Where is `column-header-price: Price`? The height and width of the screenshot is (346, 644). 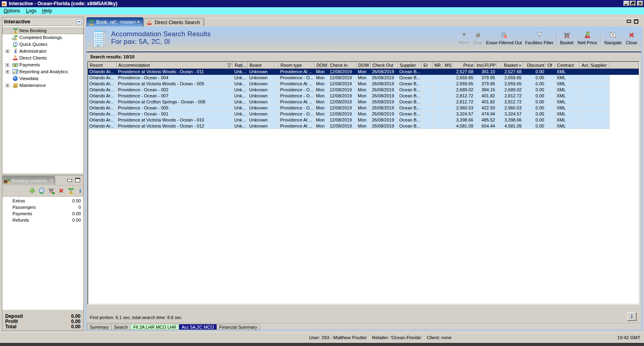
column-header-price: Price is located at coordinates (464, 65).